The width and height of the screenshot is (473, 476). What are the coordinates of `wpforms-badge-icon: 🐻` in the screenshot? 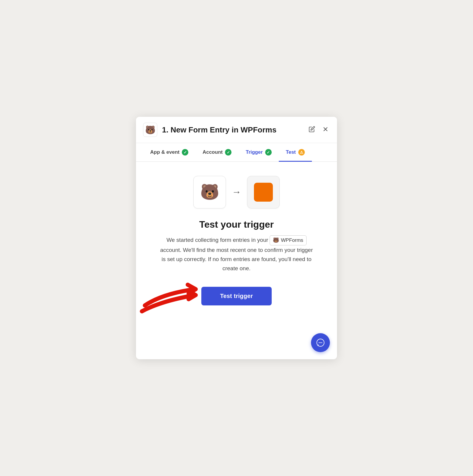 It's located at (276, 240).